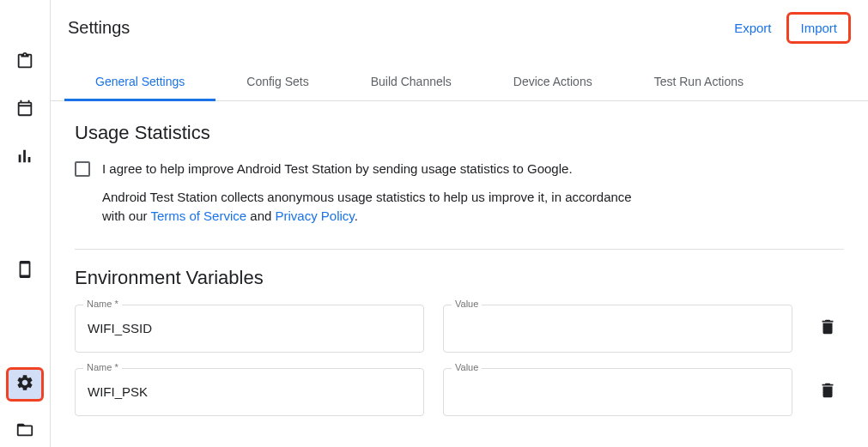  I want to click on usage-checkbox, so click(82, 169).